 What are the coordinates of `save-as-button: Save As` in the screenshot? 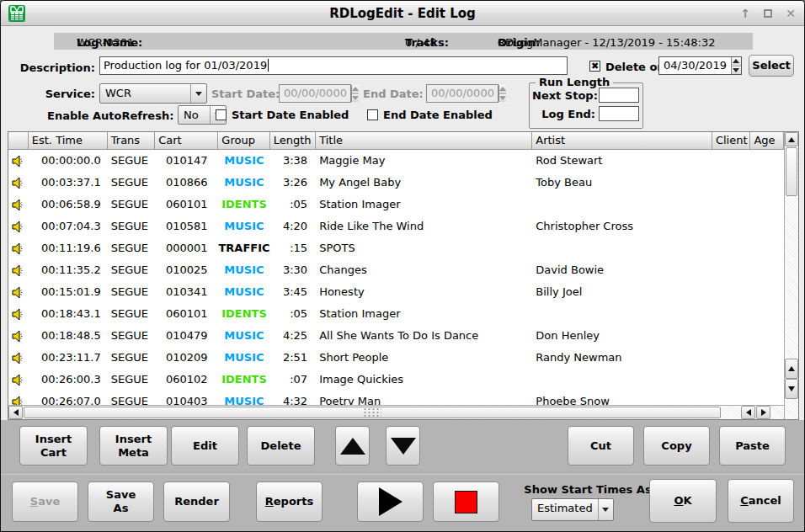 It's located at (121, 502).